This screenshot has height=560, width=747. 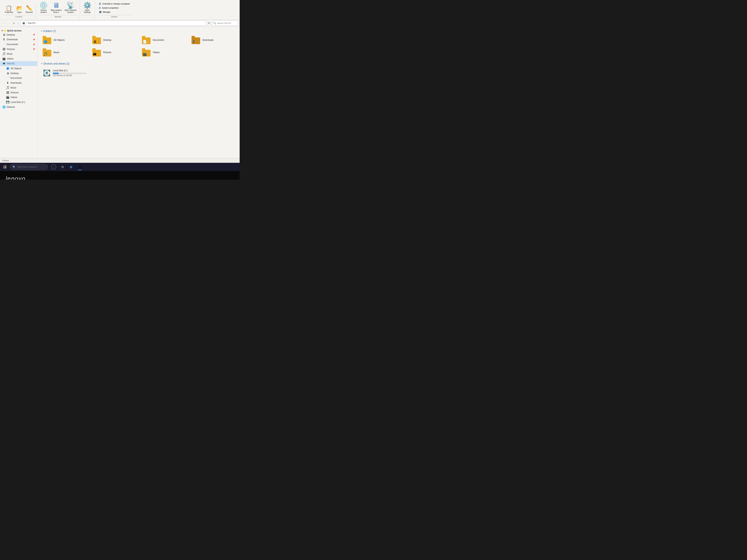 I want to click on taskbar: 🔍 ○ ⧉ e 🗂, so click(x=120, y=167).